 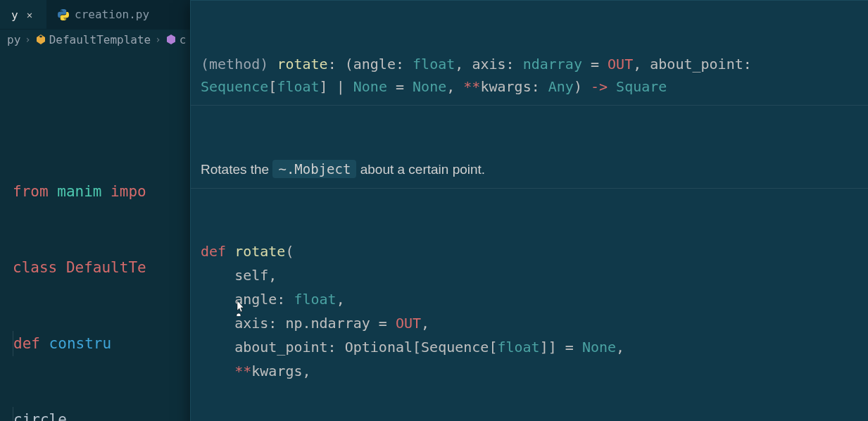 I want to click on tooltip-doc: Rotates the ~.Mobject about a certain po…, so click(x=529, y=170).